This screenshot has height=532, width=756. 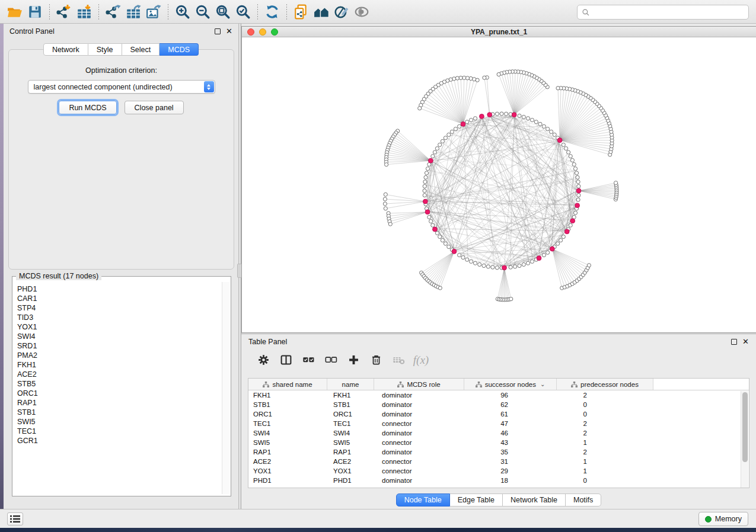 I want to click on export-network-button, so click(x=113, y=12).